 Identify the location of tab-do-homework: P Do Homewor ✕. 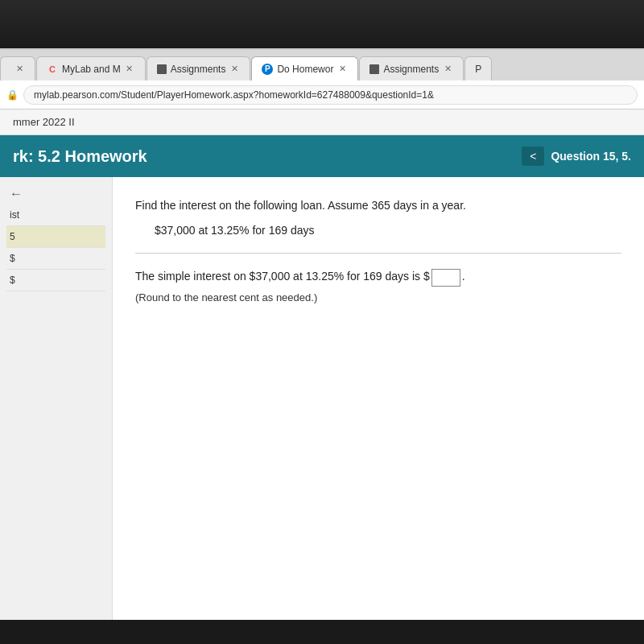
(304, 68).